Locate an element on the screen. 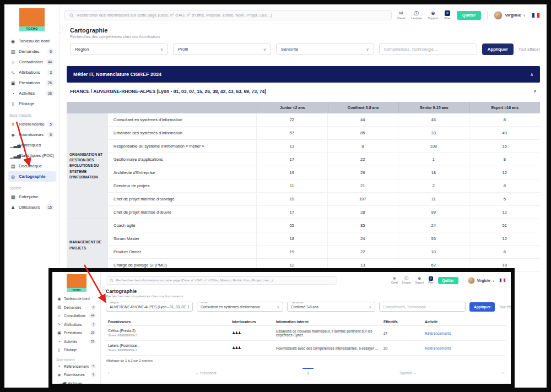  logo-mark is located at coordinates (32, 18).